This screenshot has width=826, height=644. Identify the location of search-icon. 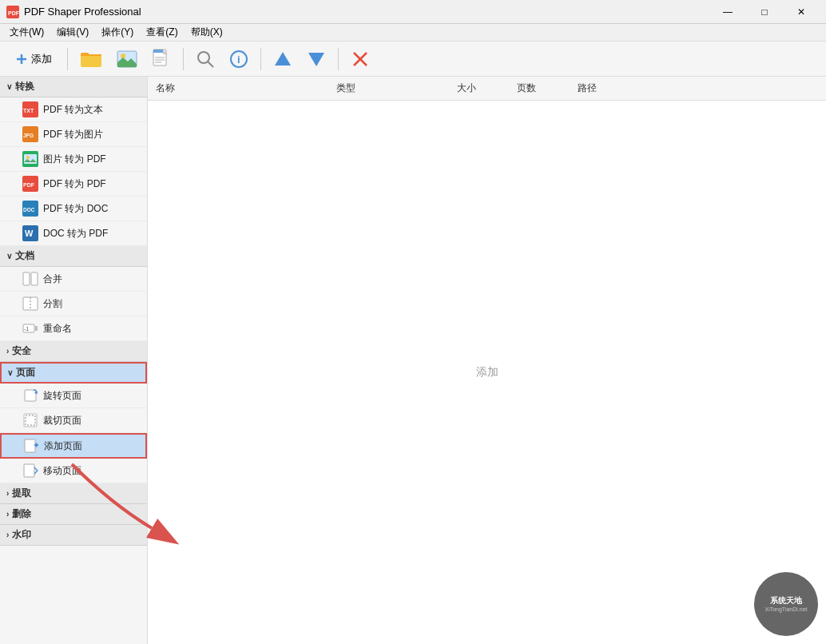
(205, 59).